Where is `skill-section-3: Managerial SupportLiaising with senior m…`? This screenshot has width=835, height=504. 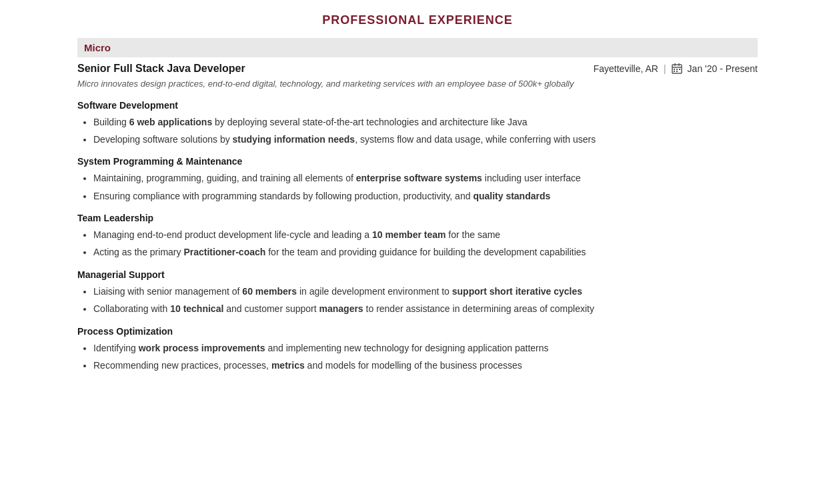
skill-section-3: Managerial SupportLiaising with senior m… is located at coordinates (418, 293).